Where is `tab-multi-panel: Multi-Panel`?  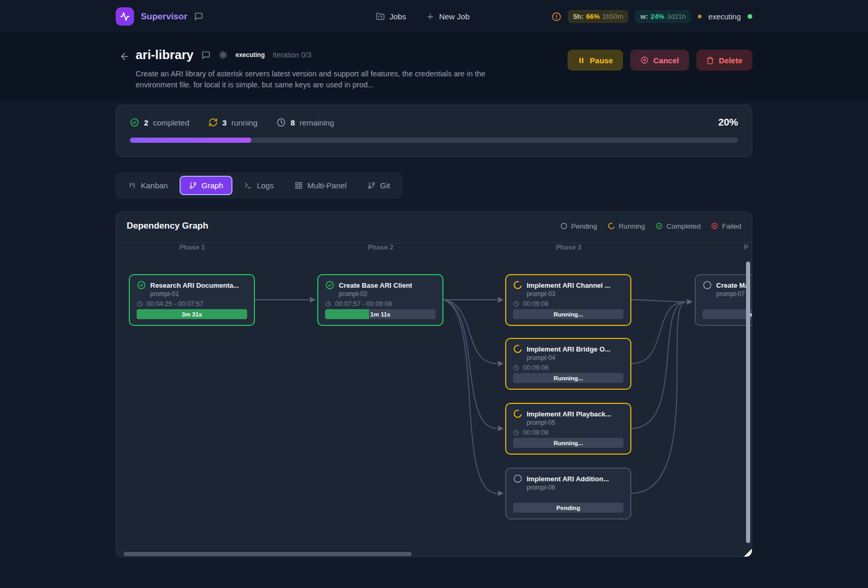 tab-multi-panel: Multi-Panel is located at coordinates (320, 185).